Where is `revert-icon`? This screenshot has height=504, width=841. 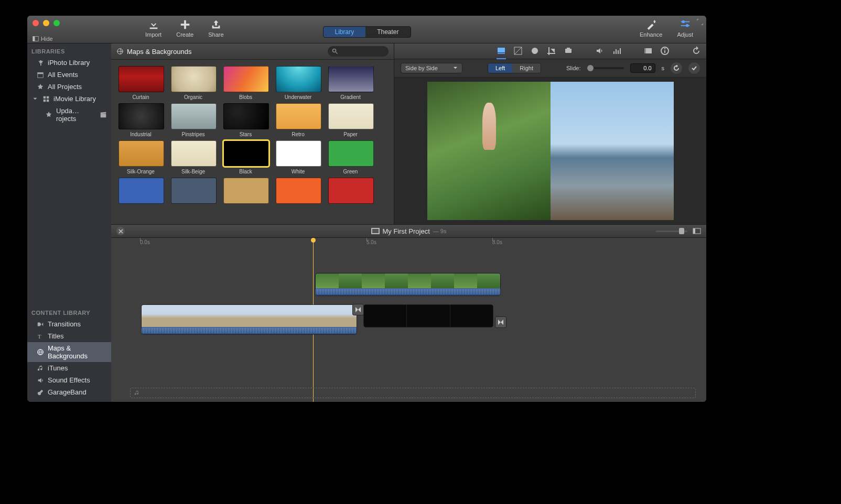
revert-icon is located at coordinates (696, 51).